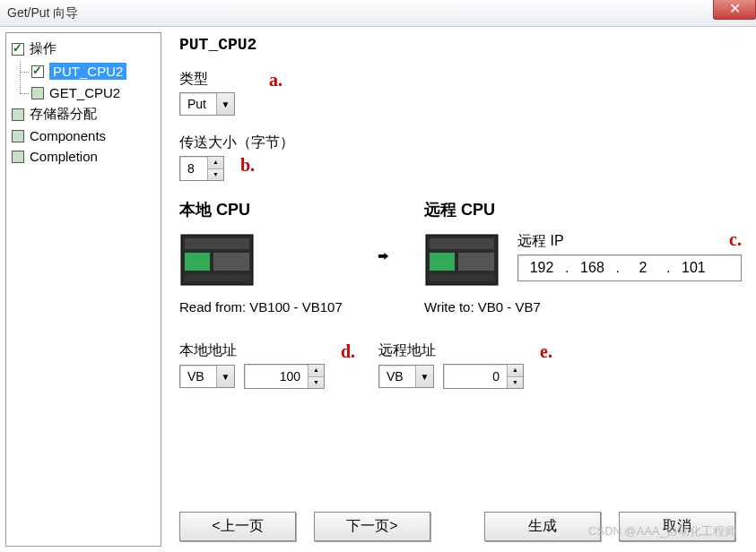 This screenshot has width=756, height=552. What do you see at coordinates (542, 268) in the screenshot?
I see `ip-octet-1: 192` at bounding box center [542, 268].